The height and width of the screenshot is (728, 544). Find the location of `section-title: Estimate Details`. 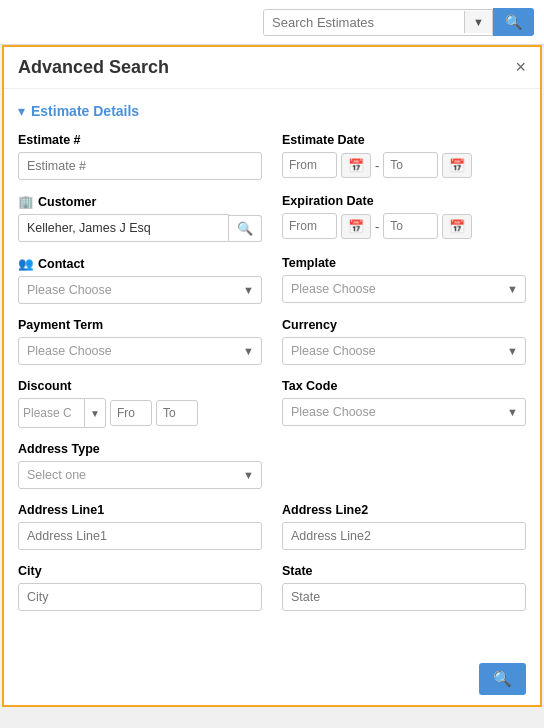

section-title: Estimate Details is located at coordinates (85, 111).